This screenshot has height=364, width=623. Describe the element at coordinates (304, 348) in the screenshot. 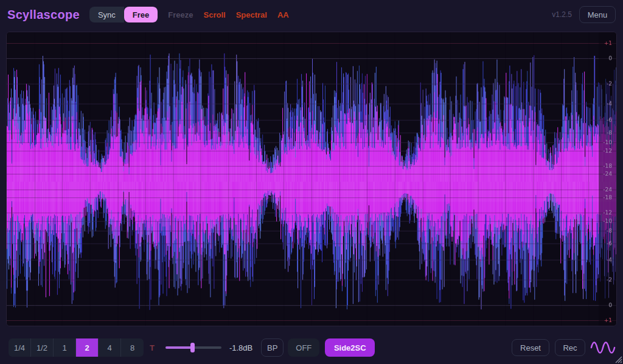

I see `off-button: OFF` at that location.